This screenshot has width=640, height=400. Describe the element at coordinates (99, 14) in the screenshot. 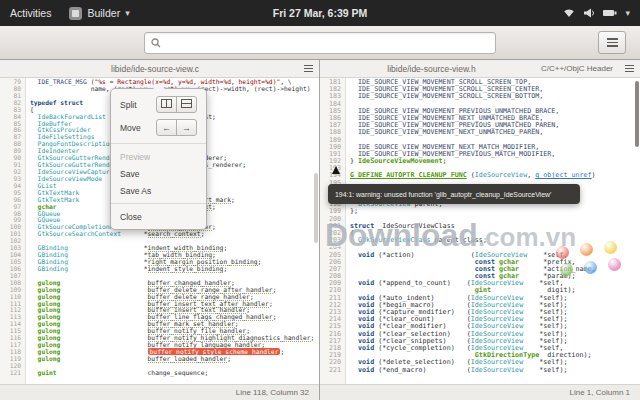

I see `app-menu-button: Builder ▾` at that location.